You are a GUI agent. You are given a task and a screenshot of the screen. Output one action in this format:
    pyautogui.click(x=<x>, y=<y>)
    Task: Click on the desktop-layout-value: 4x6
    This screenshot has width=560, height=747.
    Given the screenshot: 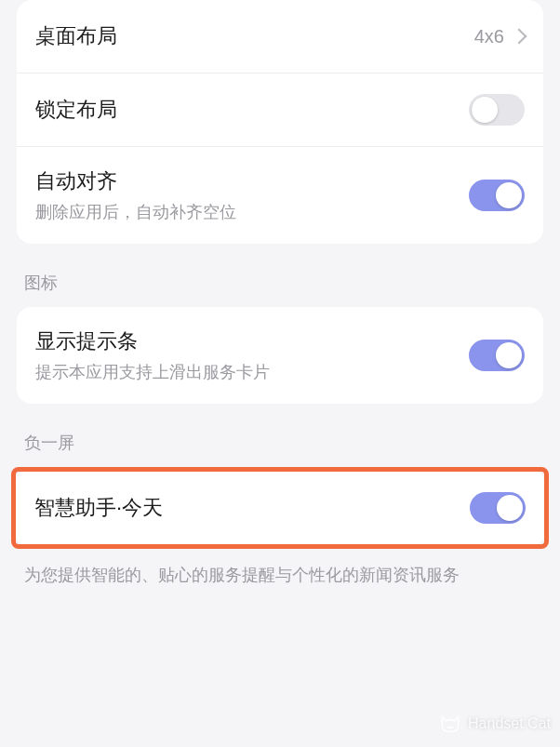 What is the action you would take?
    pyautogui.click(x=489, y=37)
    